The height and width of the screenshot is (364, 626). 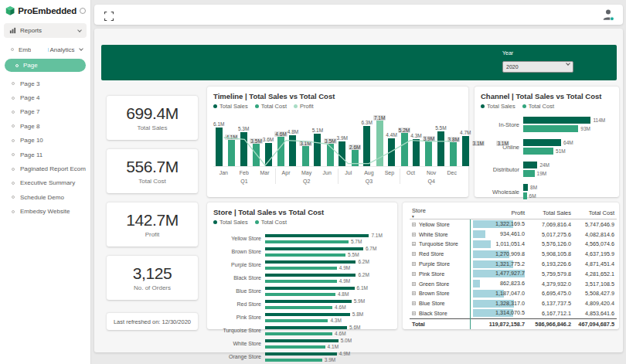 I want to click on bar-value-label: 3.6M, so click(x=268, y=139).